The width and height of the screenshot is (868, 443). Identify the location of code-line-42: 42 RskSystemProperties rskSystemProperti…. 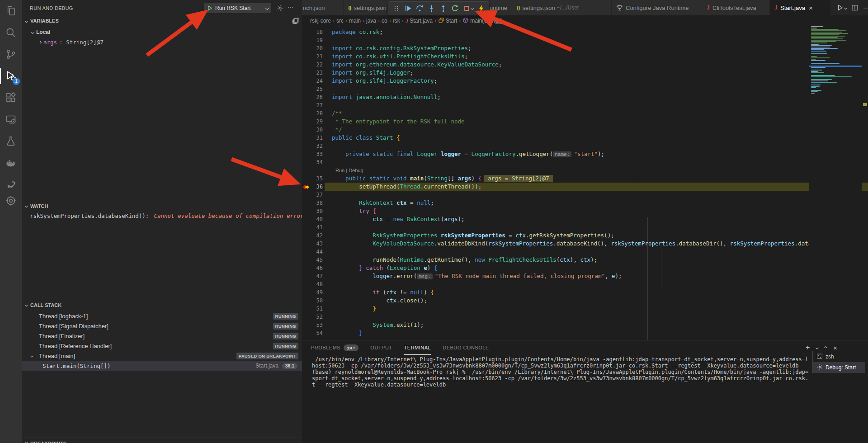
(585, 236).